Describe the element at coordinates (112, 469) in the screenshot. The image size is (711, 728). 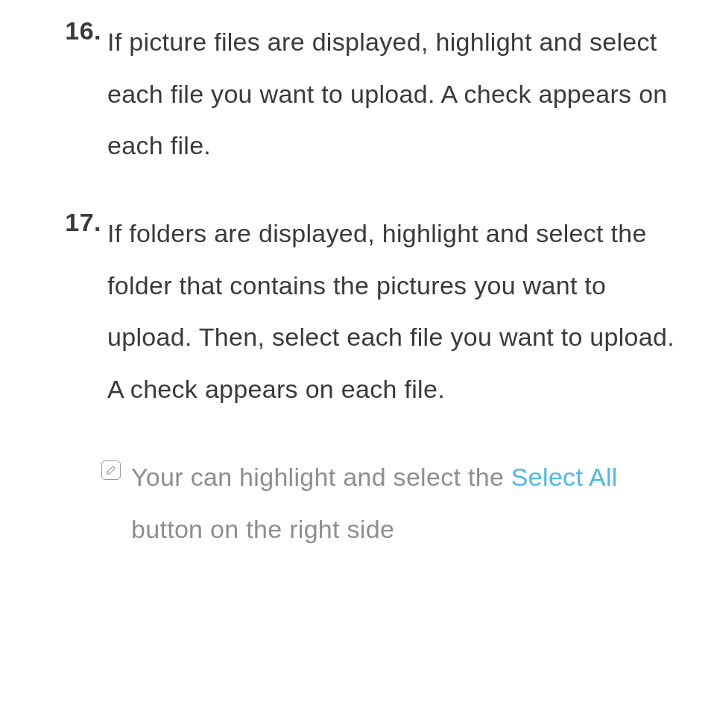
I see `pencil-icon` at that location.